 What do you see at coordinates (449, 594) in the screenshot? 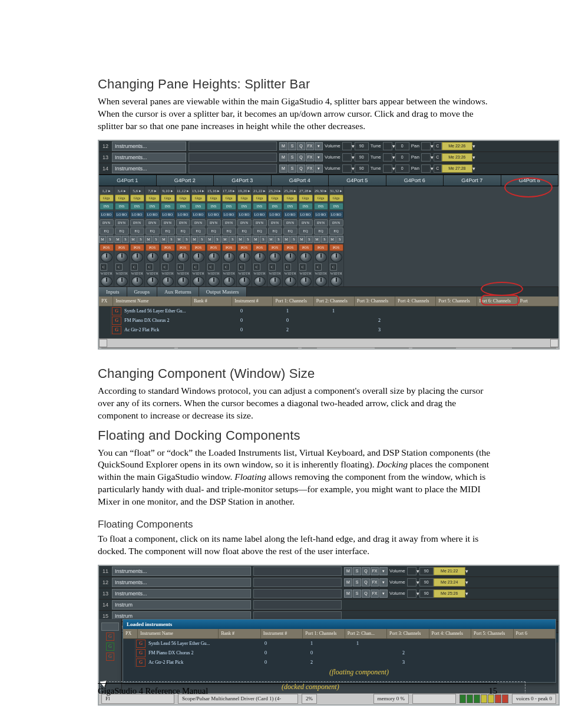
I see `output-box: Me 25:26` at bounding box center [449, 594].